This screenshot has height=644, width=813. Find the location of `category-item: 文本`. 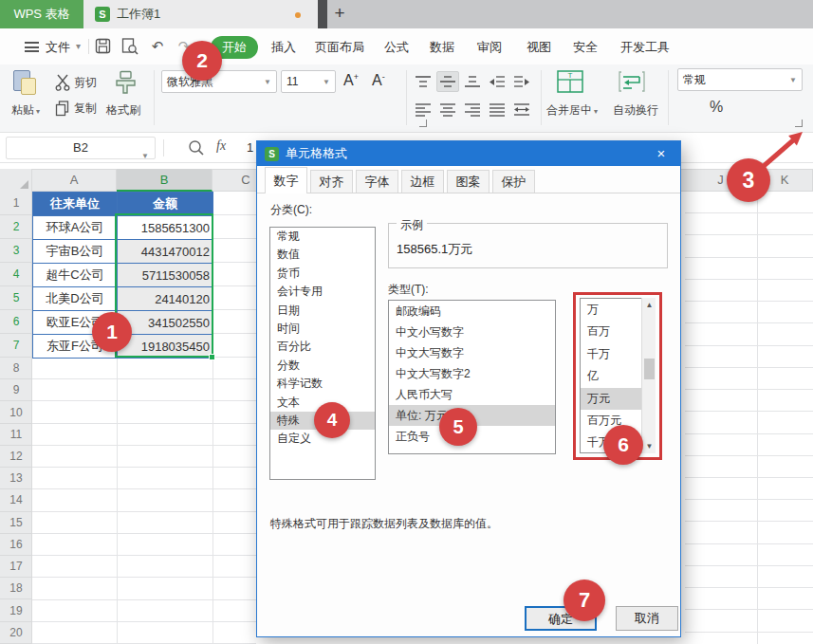

category-item: 文本 is located at coordinates (323, 402).